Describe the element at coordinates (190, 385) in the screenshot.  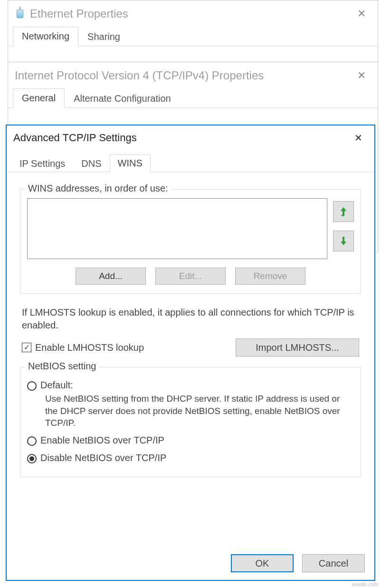
I see `netbios-default-radio: Default:` at that location.